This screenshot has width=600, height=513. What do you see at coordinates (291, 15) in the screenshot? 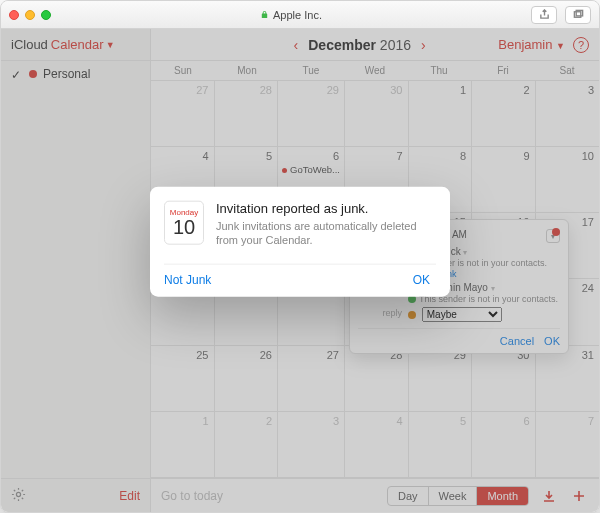
I see `address-bar: Apple Inc.` at bounding box center [291, 15].